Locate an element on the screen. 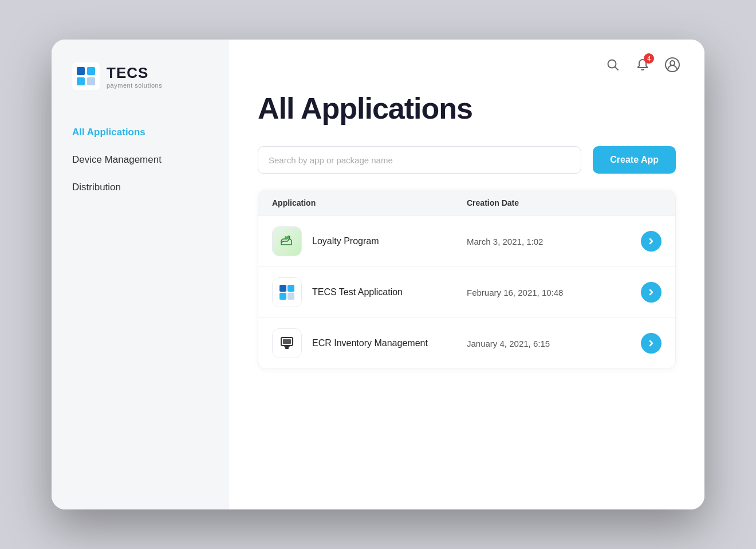 The image size is (756, 549). app-icon-tecs is located at coordinates (287, 292).